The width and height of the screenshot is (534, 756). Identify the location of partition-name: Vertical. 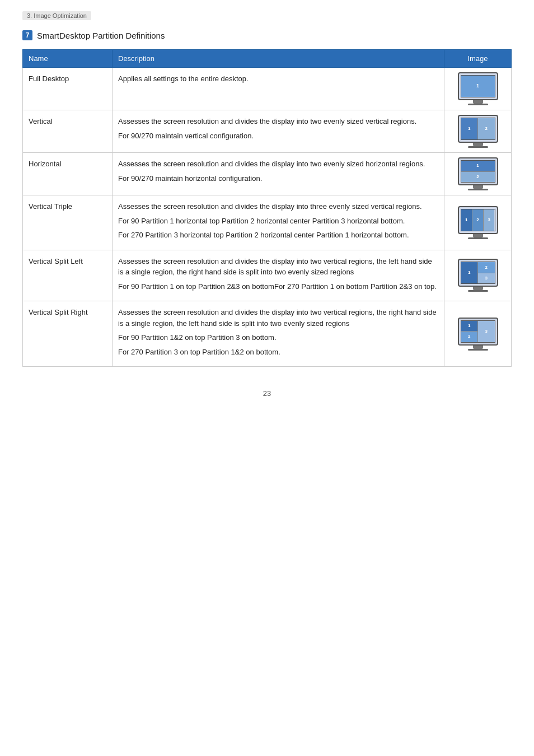
(68, 132).